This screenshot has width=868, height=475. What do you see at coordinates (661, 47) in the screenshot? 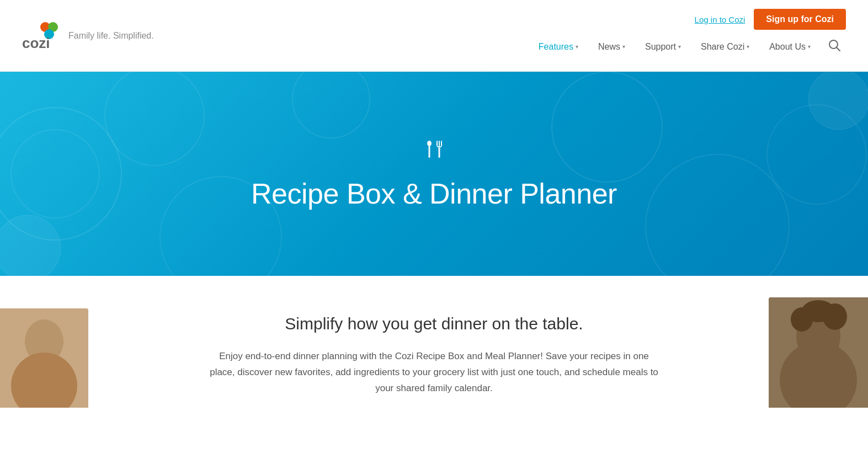
I see `nav-label-support: Support` at bounding box center [661, 47].